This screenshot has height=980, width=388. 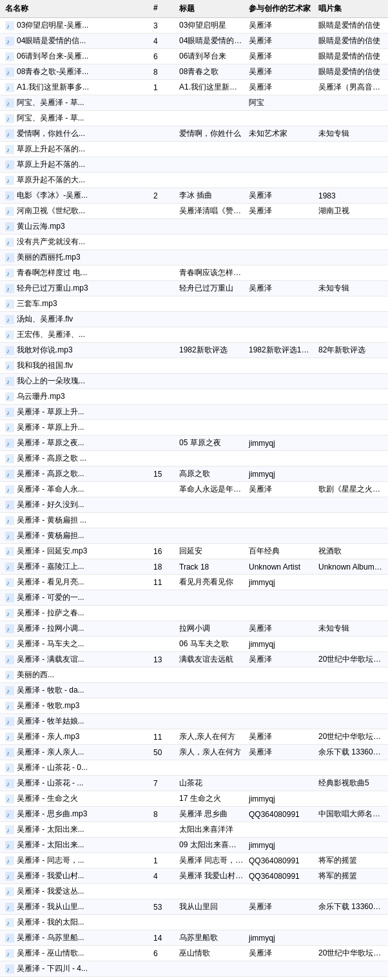 I want to click on table-row: ♪ 阿宝、吴雁泽 - 草... 阿宝, so click(x=194, y=103).